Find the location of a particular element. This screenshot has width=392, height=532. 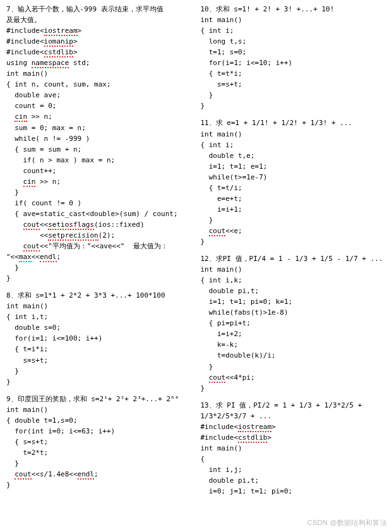

code-line: t=2*t; is located at coordinates (99, 452).